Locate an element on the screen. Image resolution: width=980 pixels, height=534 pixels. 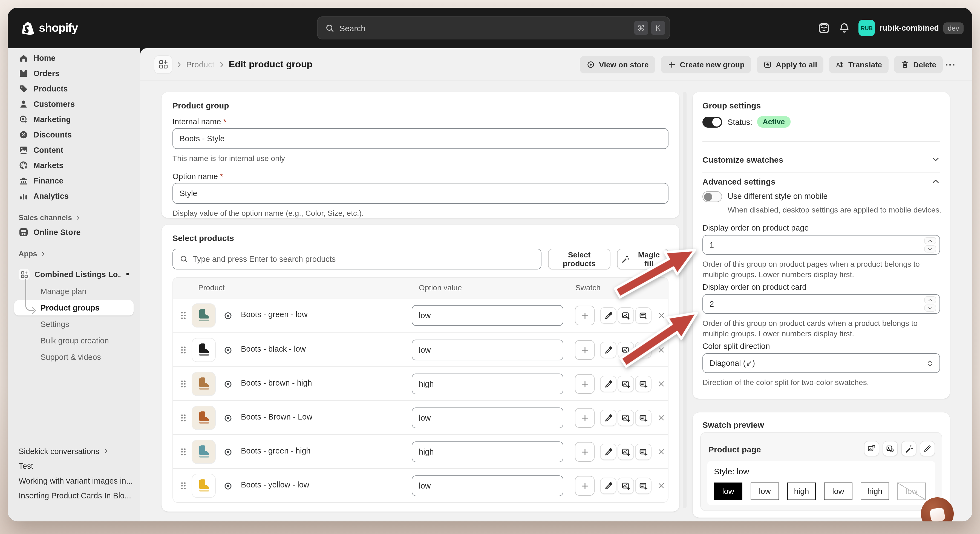
option-name-field is located at coordinates (420, 193).